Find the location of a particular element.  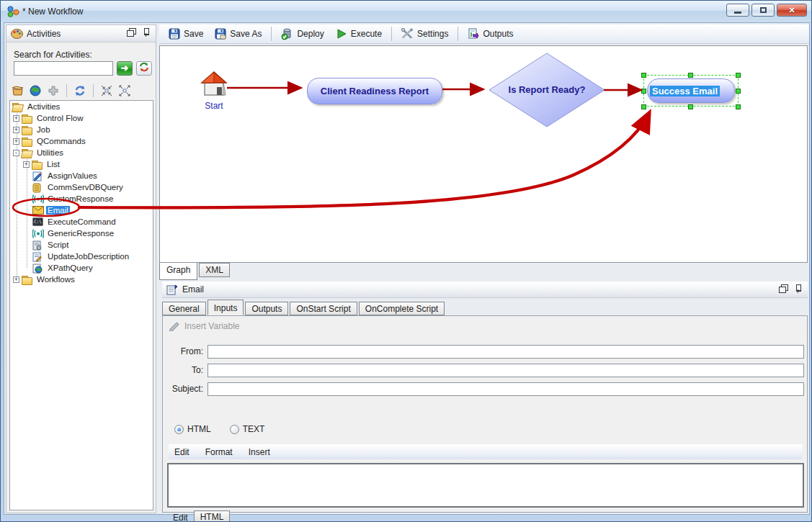

tree-item-job: + Job is located at coordinates (81, 130).